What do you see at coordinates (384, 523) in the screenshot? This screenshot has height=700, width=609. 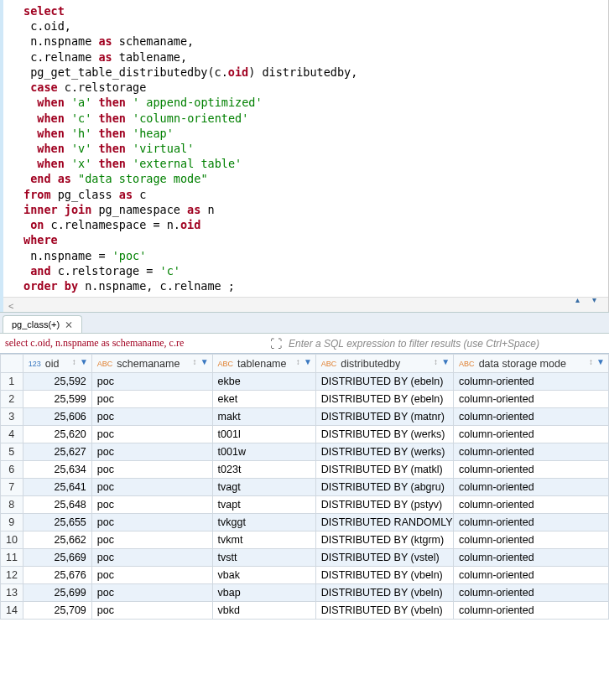 I see `cell-distributedby: DISTRIBUTED RANDOMLY` at bounding box center [384, 523].